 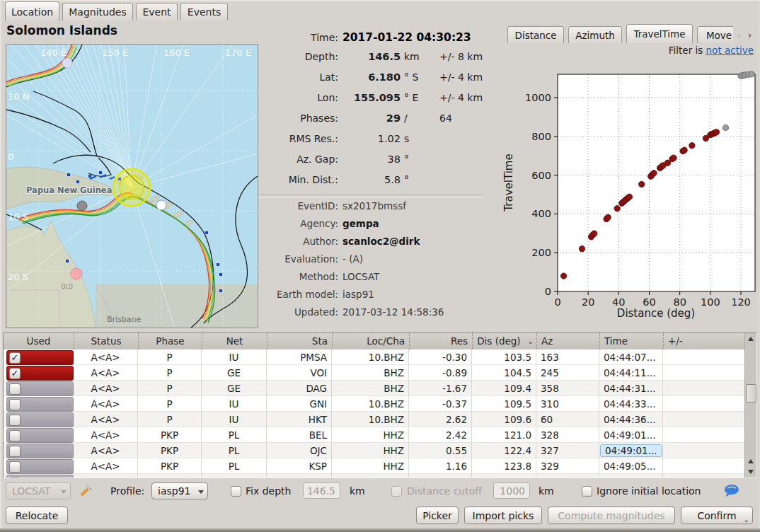 What do you see at coordinates (98, 11) in the screenshot?
I see `tab-magnitudes: Magnitudes` at bounding box center [98, 11].